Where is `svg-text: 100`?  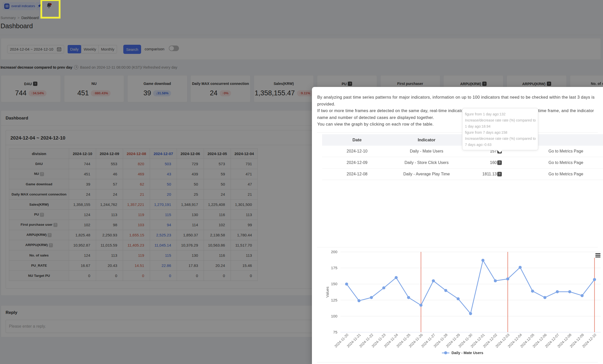
svg-text: 100 is located at coordinates (334, 316).